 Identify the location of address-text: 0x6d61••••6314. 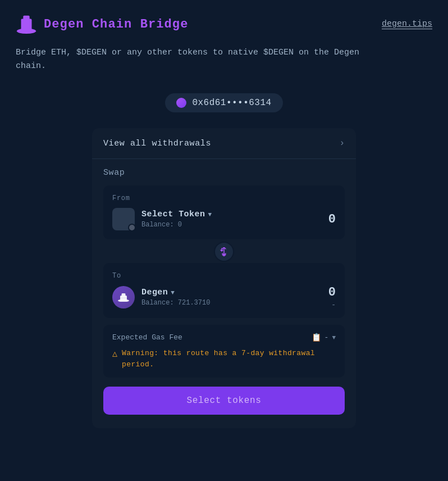
(231, 103).